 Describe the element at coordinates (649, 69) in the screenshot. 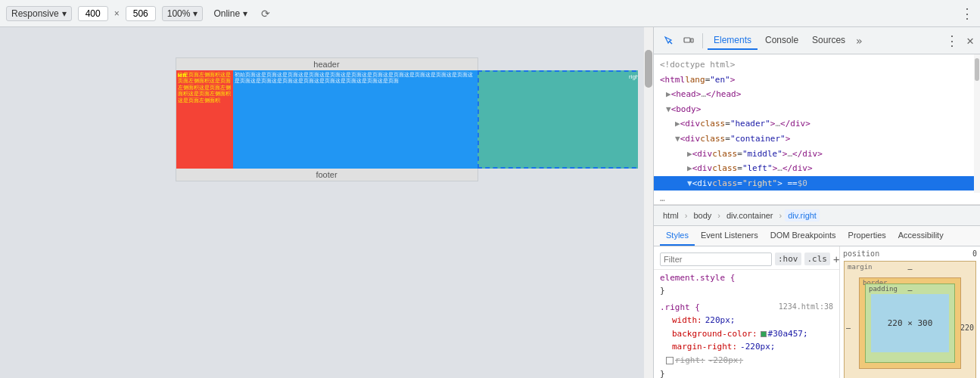

I see `preview-scrollbar-thumb` at that location.